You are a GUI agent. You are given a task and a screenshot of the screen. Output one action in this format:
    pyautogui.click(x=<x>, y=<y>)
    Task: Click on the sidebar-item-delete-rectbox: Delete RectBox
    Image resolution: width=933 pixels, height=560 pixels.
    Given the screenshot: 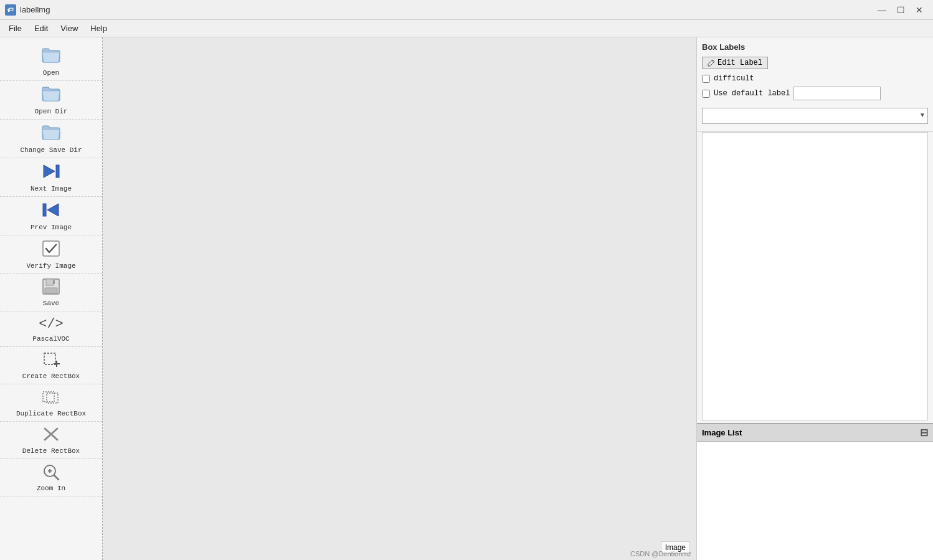 What is the action you would take?
    pyautogui.click(x=51, y=440)
    